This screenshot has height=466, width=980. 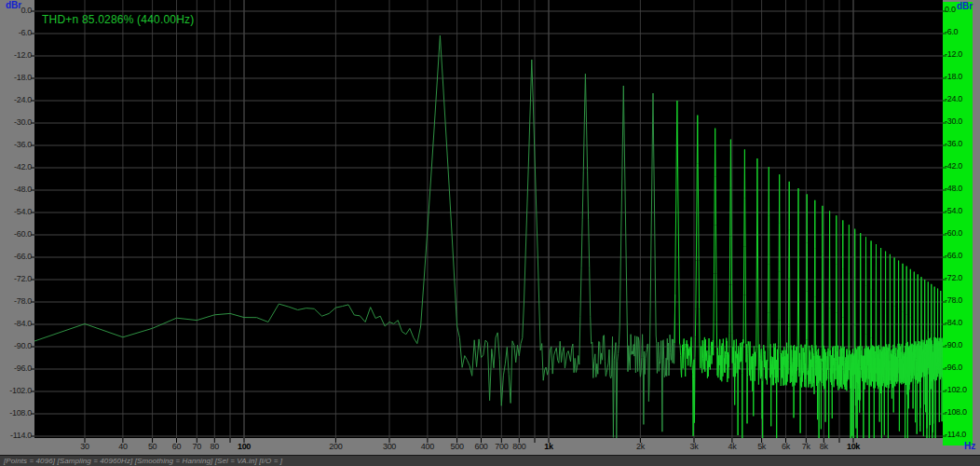 What do you see at coordinates (959, 54) in the screenshot?
I see `meter-scale-label: -12.0` at bounding box center [959, 54].